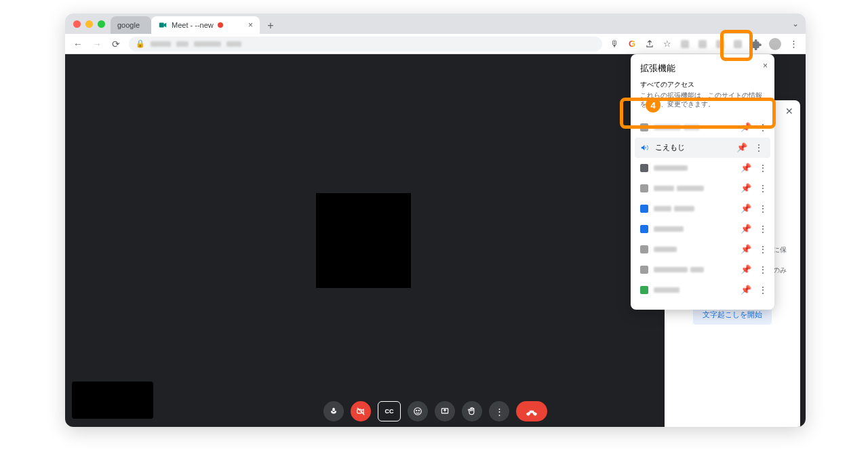  Describe the element at coordinates (366, 44) in the screenshot. I see `address-bar: 🔒` at that location.